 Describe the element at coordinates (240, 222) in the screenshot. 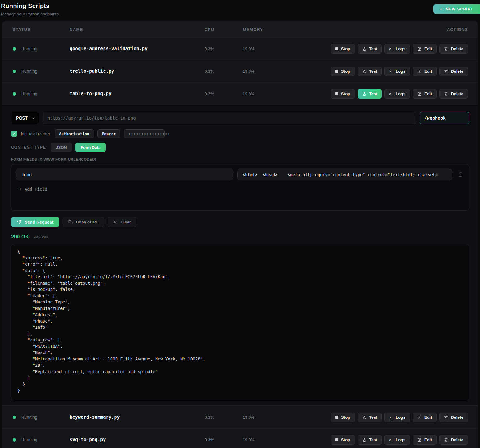

I see `request-actions-row: Send Request Copy cURL Clear` at that location.